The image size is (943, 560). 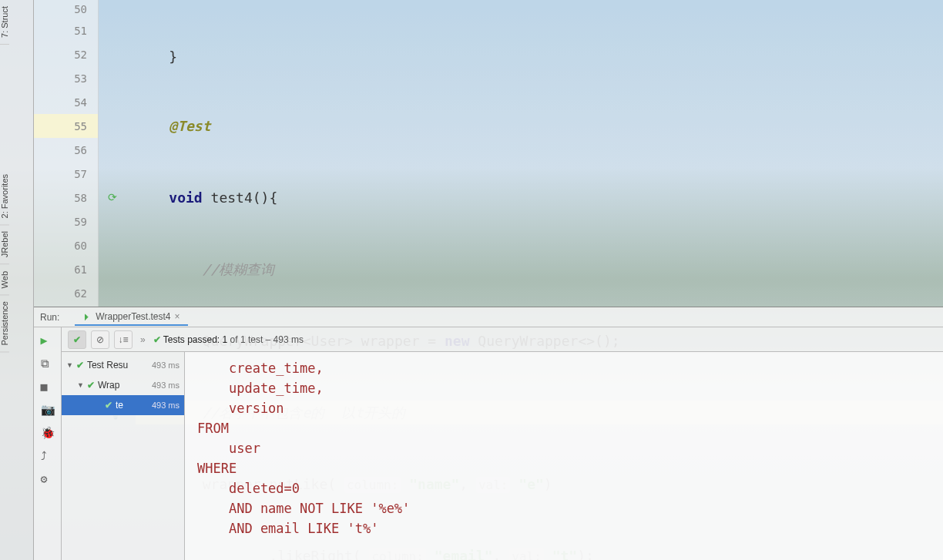 What do you see at coordinates (66, 293) in the screenshot?
I see `line-number: 62` at bounding box center [66, 293].